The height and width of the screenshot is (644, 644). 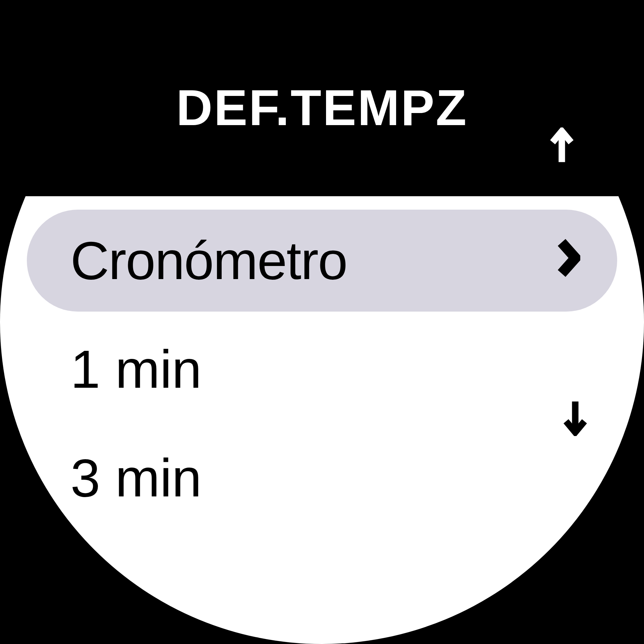 What do you see at coordinates (562, 147) in the screenshot?
I see `scroll-up-icon` at bounding box center [562, 147].